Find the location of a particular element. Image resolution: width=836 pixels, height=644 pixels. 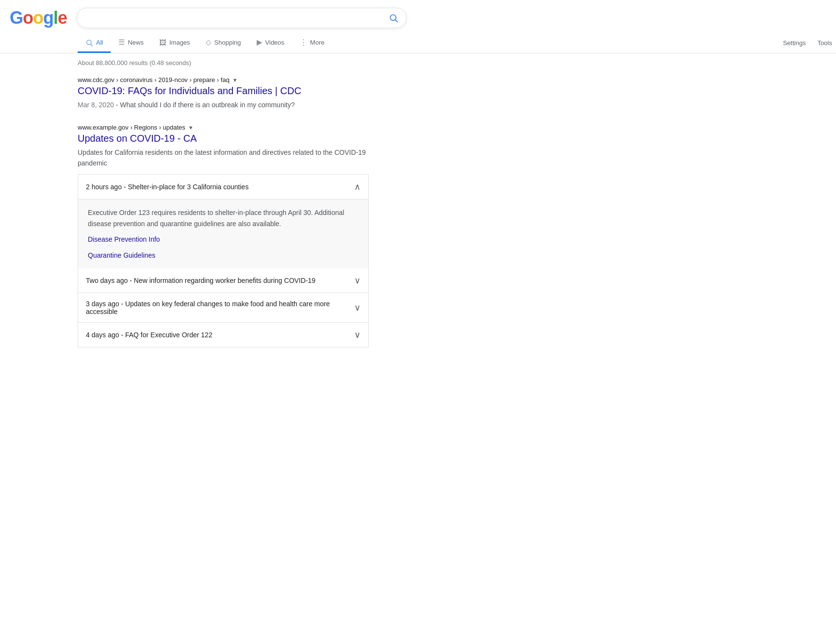

result-item-cdc: www.cdc.gov › coronavirus › 2019-ncov › … is located at coordinates (223, 93).